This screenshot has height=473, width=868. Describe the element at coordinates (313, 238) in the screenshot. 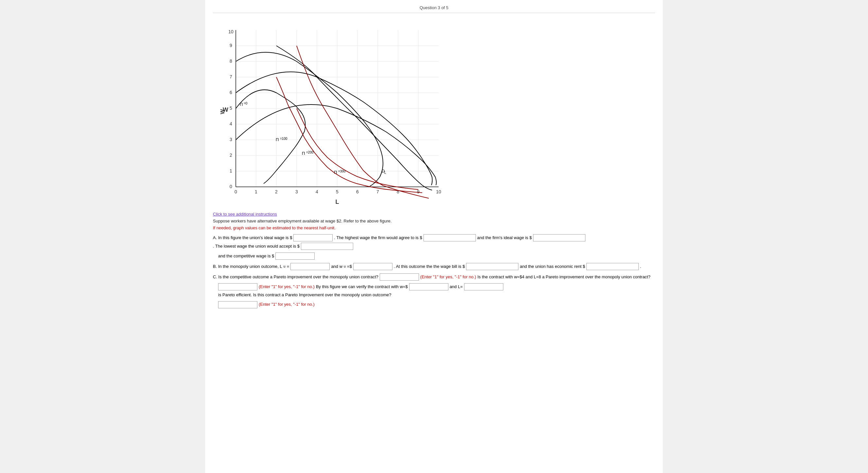

I see `qa-input-union-wage` at that location.